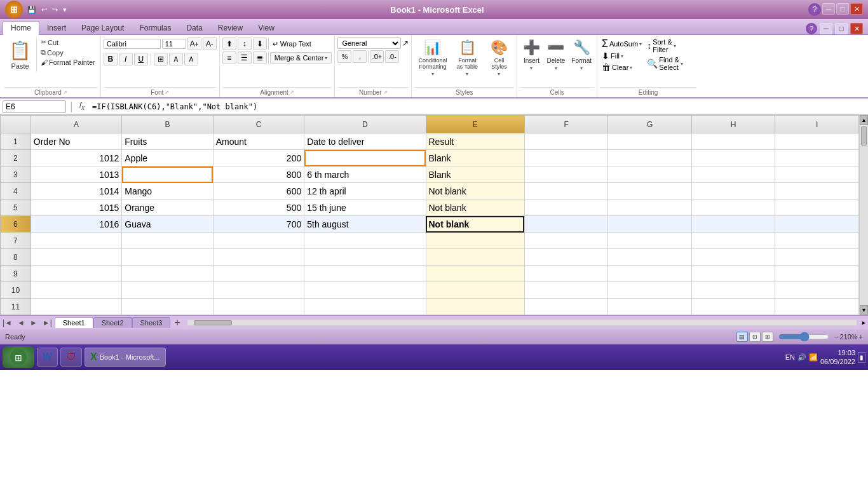  I want to click on cell-F8, so click(566, 257).